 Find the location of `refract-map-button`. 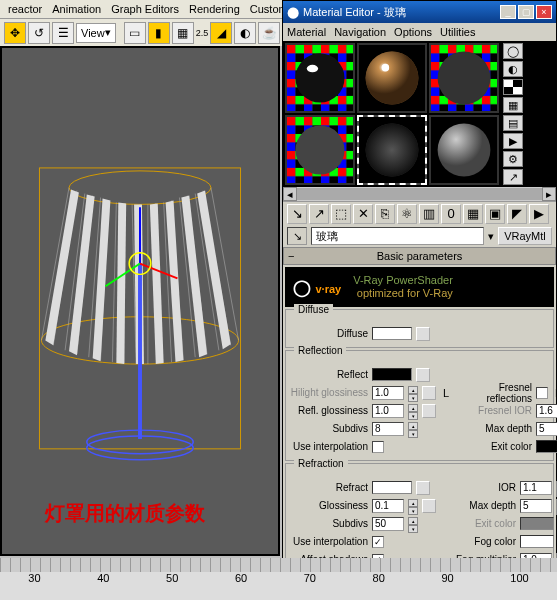

refract-map-button is located at coordinates (423, 488).